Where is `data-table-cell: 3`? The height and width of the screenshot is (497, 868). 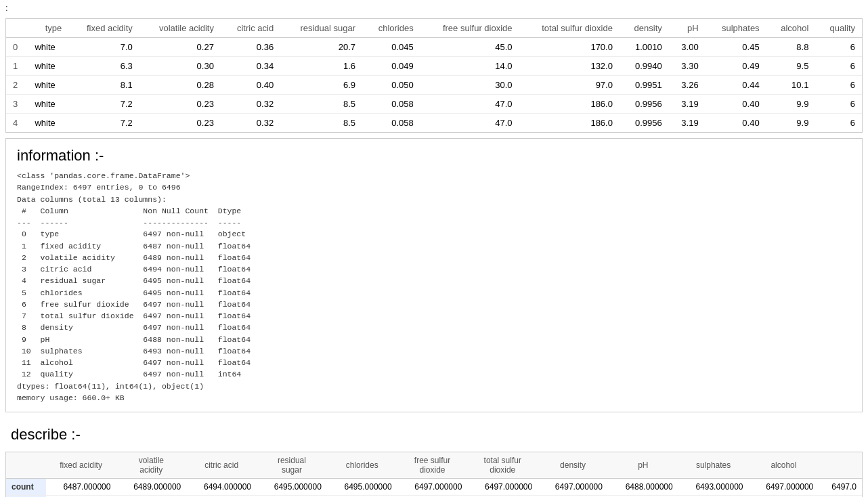
data-table-cell: 3 is located at coordinates (17, 104).